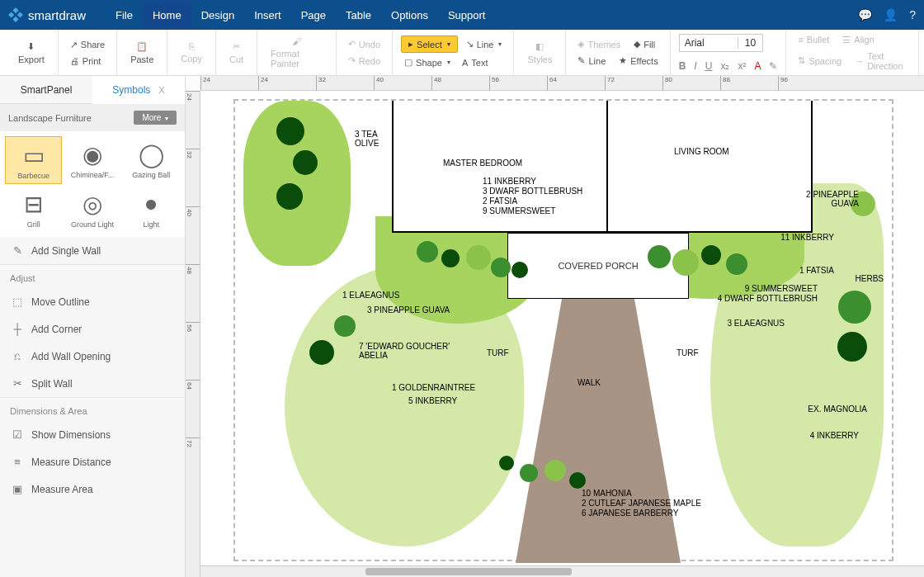 This screenshot has height=577, width=924. I want to click on line-style-button: ✎ Line, so click(592, 61).